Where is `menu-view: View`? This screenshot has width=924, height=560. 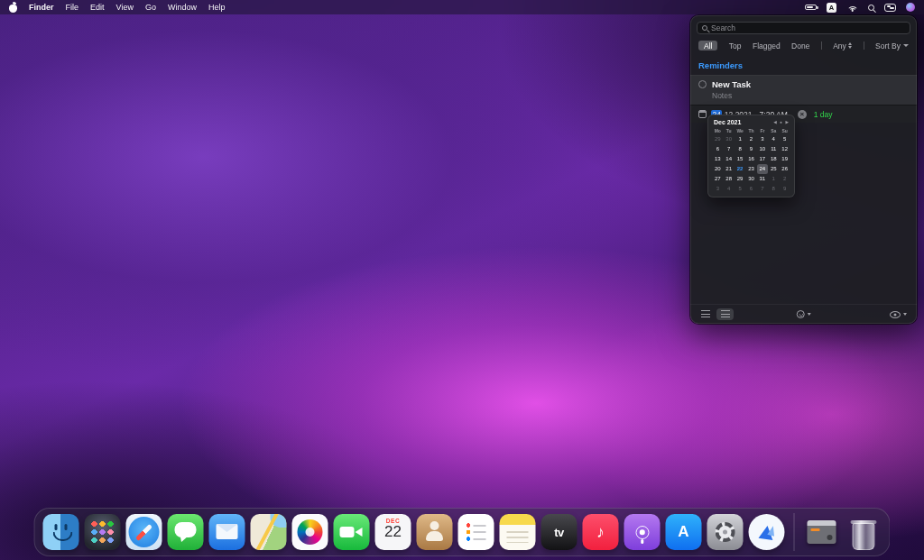 menu-view: View is located at coordinates (125, 7).